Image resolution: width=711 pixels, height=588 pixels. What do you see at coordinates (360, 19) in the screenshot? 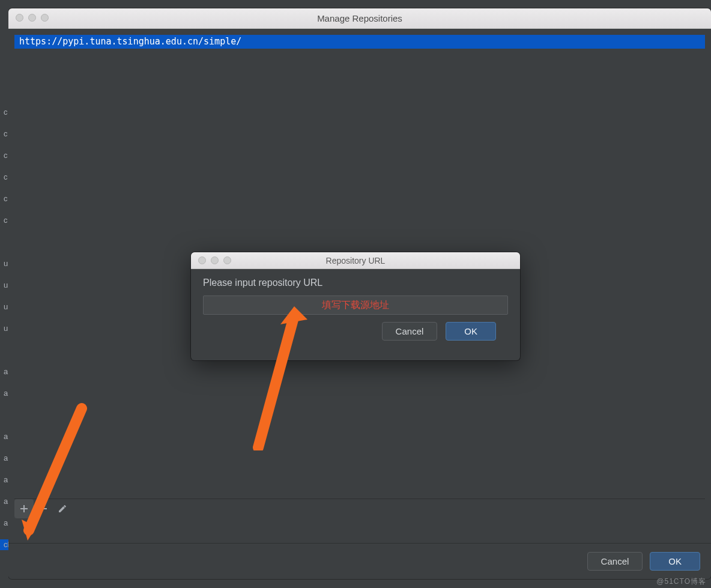
I see `window-titlebar: Manage Repositories` at bounding box center [360, 19].